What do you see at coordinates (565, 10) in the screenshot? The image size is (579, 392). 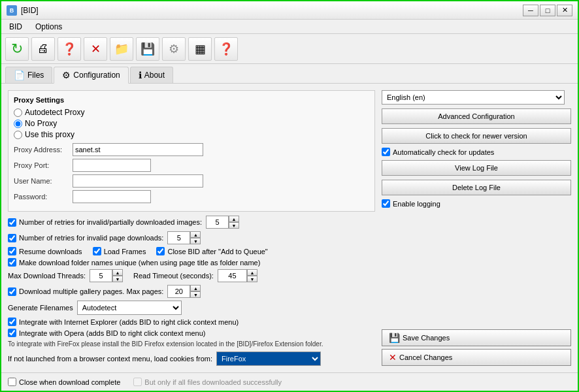 I see `close-button: ✕` at bounding box center [565, 10].